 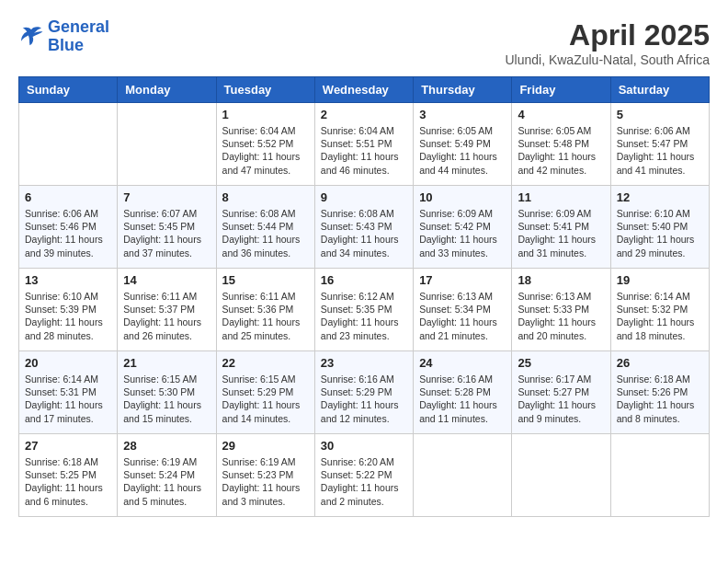 What do you see at coordinates (660, 197) in the screenshot?
I see `day-number: 12` at bounding box center [660, 197].